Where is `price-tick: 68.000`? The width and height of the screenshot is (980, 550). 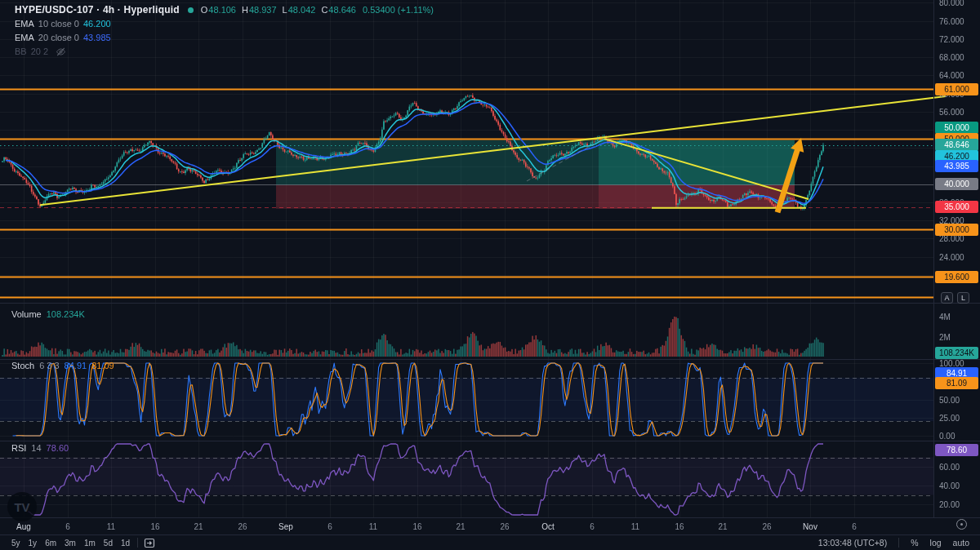
price-tick: 68.000 is located at coordinates (952, 57).